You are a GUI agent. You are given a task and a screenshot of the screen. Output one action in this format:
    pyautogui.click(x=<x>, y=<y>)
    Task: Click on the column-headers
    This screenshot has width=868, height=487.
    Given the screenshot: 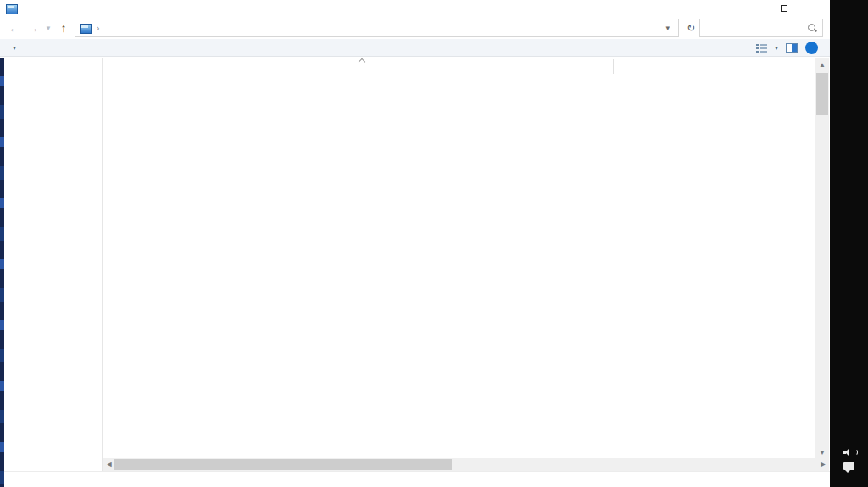 What is the action you would take?
    pyautogui.click(x=466, y=66)
    